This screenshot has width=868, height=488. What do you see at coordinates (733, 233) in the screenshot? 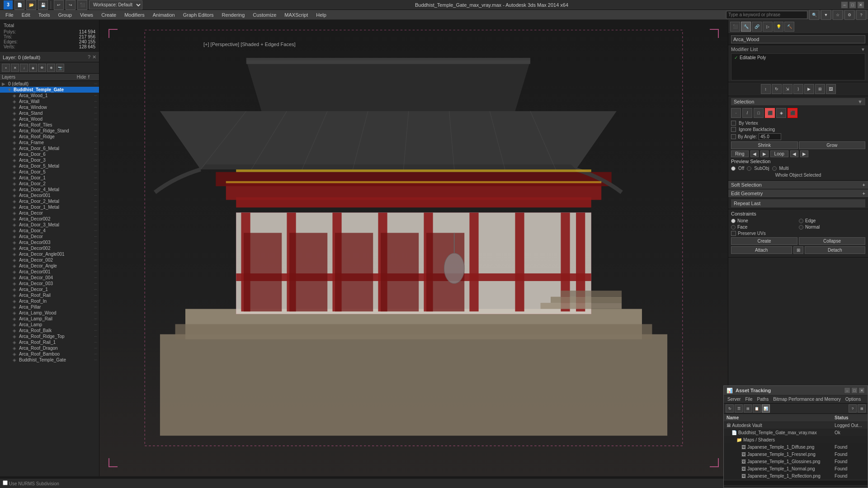
I see `preserve-uvs-checkbox` at bounding box center [733, 233].